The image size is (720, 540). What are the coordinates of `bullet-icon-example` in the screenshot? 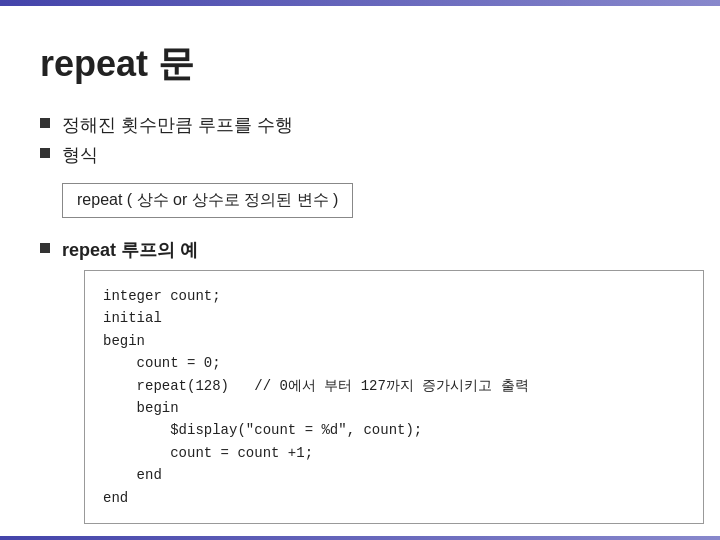 It's located at (45, 248).